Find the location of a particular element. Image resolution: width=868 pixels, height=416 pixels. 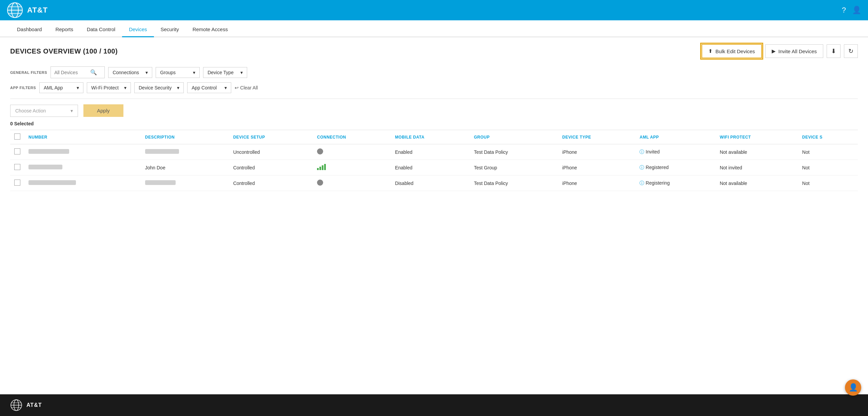

row1-number is located at coordinates (83, 152).